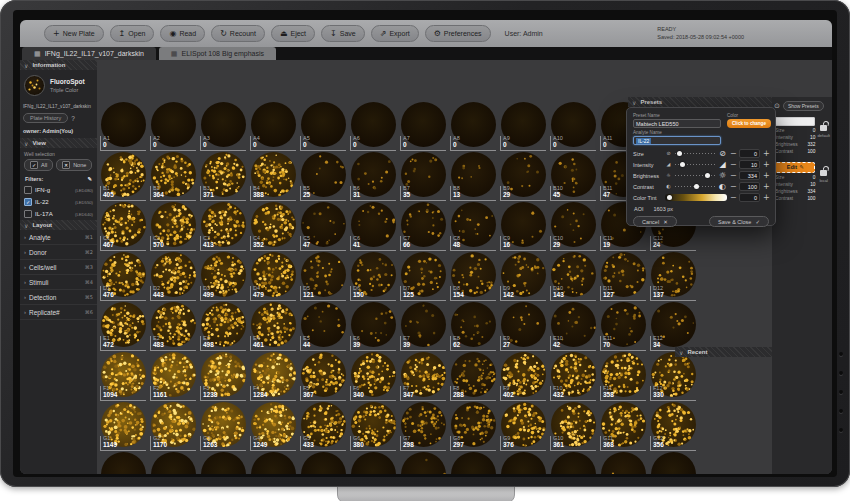 This screenshot has height=501, width=850. I want to click on well-F5: F5367, so click(324, 377).